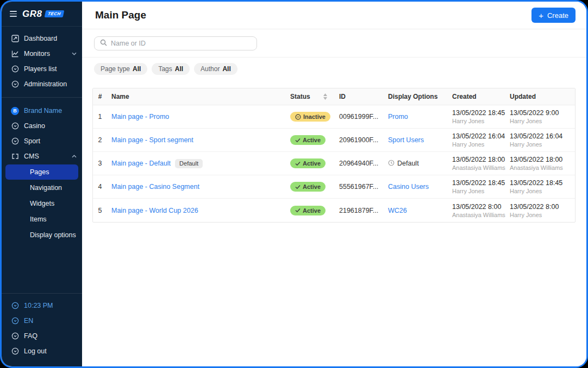  Describe the element at coordinates (28, 321) in the screenshot. I see `sidebar-item-label: EN` at that location.